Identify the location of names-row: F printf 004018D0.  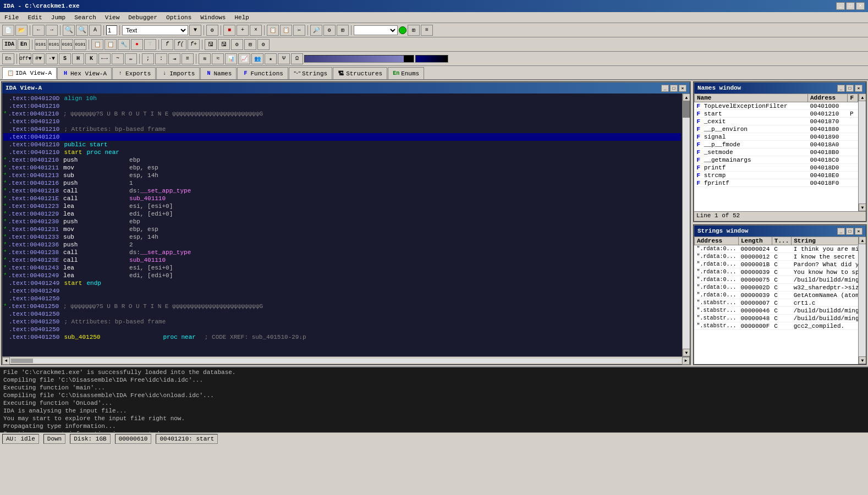
(777, 168).